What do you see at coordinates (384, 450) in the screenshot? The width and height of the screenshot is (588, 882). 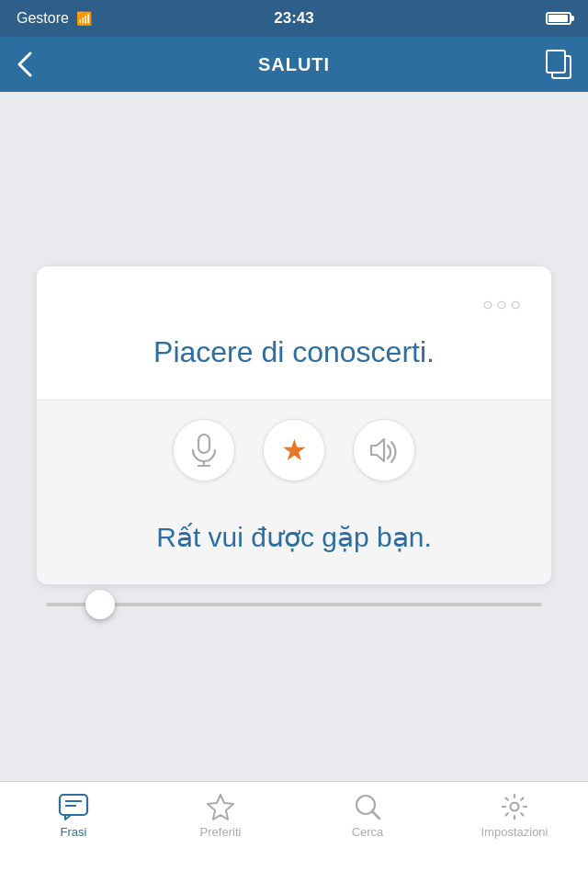 I see `speaker-button` at bounding box center [384, 450].